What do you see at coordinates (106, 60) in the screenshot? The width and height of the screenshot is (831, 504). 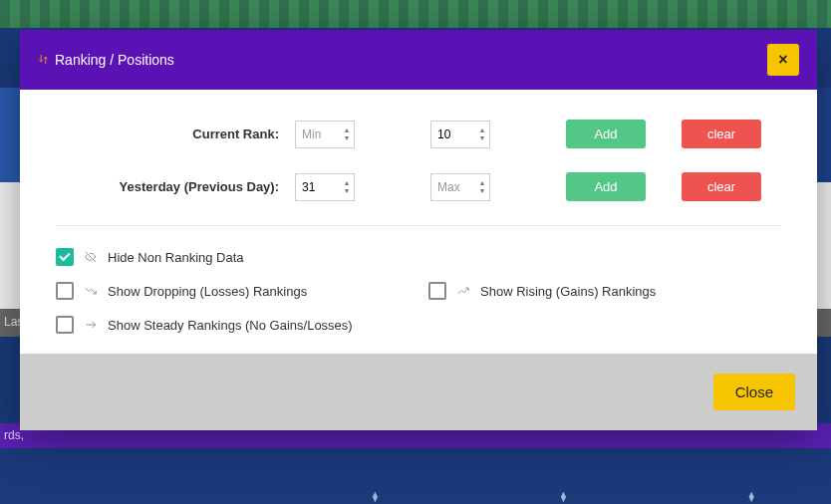 I see `modal-title-group: Ranking / Positions` at bounding box center [106, 60].